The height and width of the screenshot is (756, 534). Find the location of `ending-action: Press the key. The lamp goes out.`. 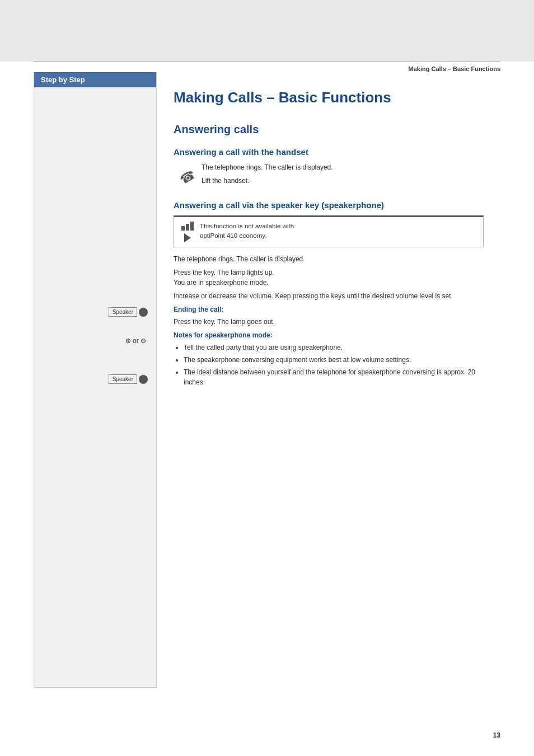

ending-action: Press the key. The lamp goes out. is located at coordinates (329, 322).